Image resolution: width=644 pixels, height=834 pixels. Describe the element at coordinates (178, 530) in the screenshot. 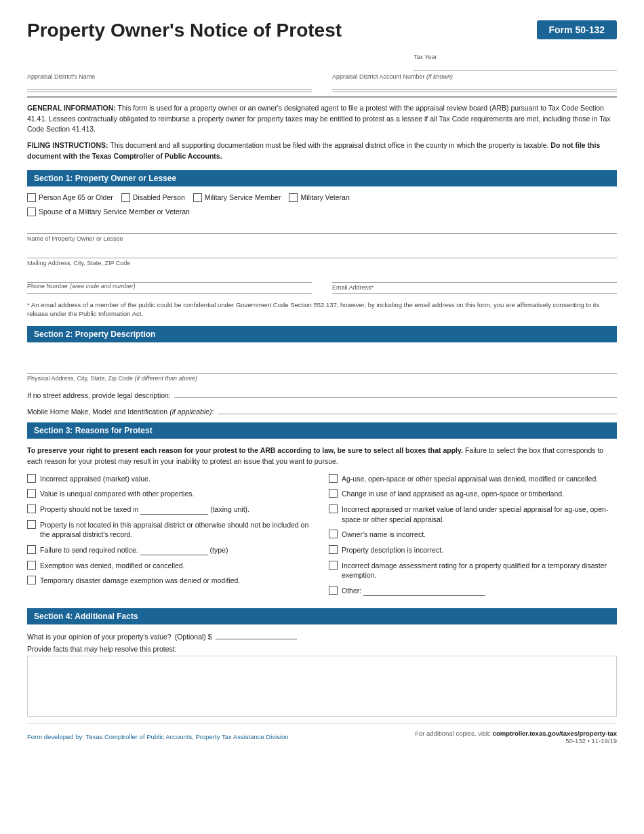

I see `reason-r4-text: Property is not located in this appraisa…` at that location.